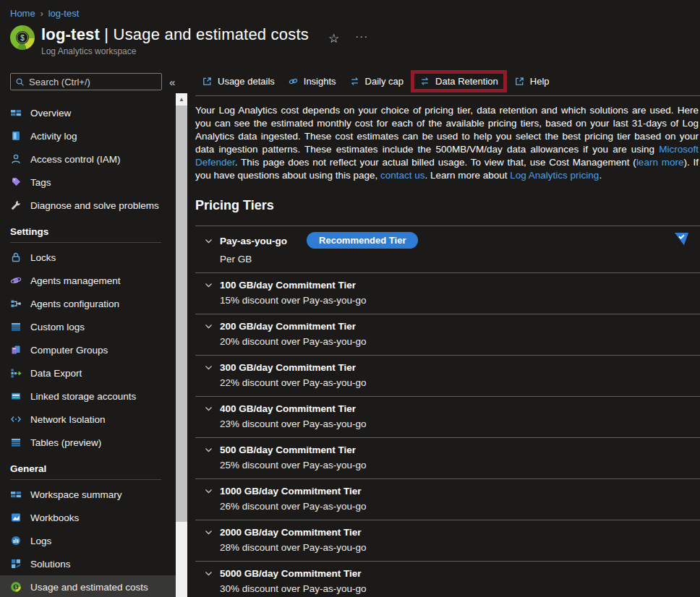  Describe the element at coordinates (40, 182) in the screenshot. I see `sidebar-item-label: Tags` at that location.